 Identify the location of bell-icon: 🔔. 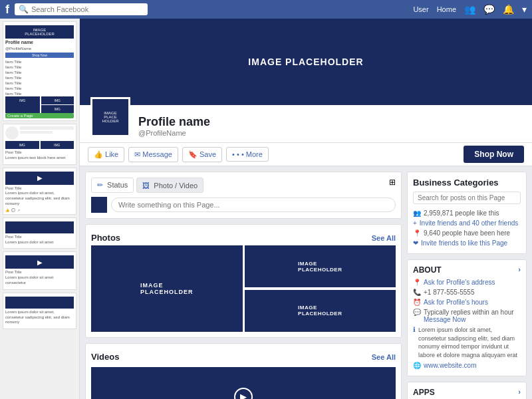
(508, 9).